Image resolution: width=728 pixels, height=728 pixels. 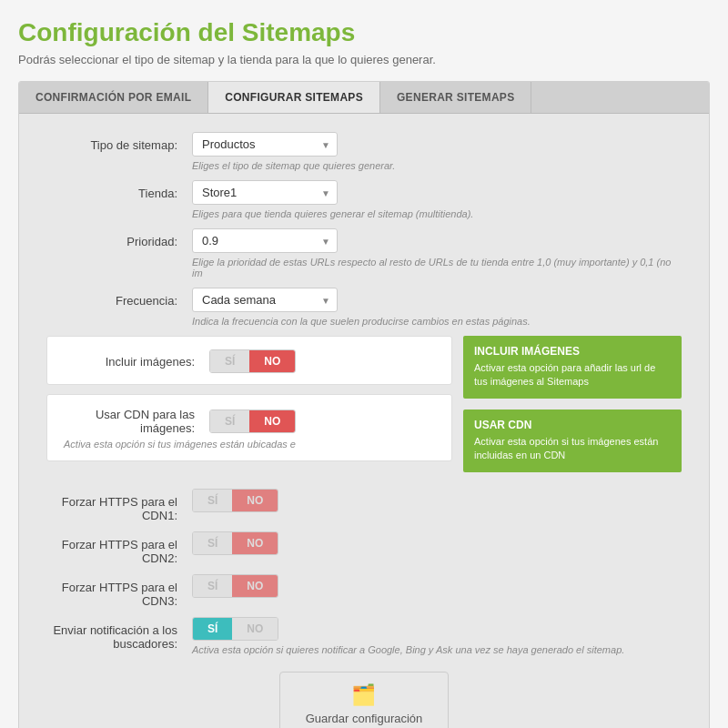 I want to click on cdn1-row: Forzar HTTPS para el CDN1: SÍ NO, so click(x=364, y=506).